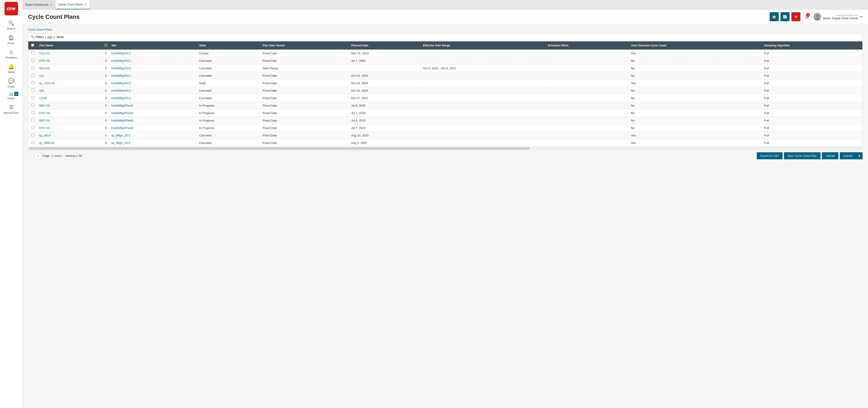 Image resolution: width=868 pixels, height=408 pixels. Describe the element at coordinates (39, 5) in the screenshot. I see `tab-buyer-dashboard: Buyer Dashboard ✕` at that location.